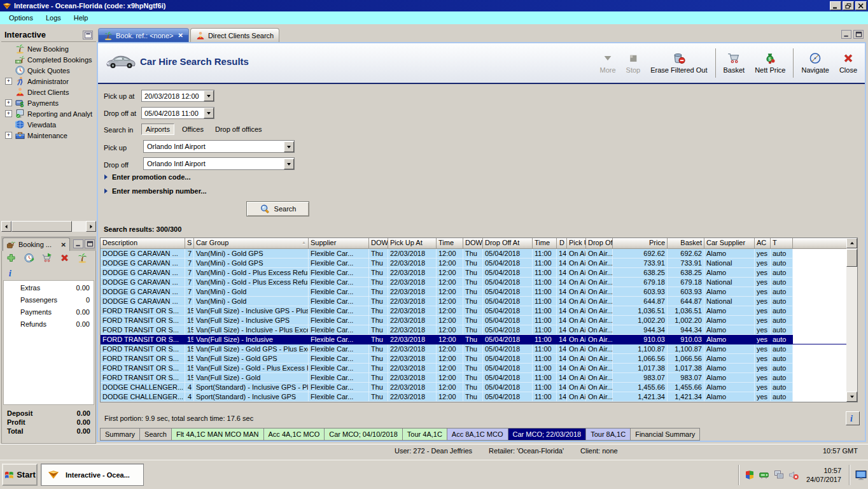  Describe the element at coordinates (65, 258) in the screenshot. I see `delete-x-icon` at that location.